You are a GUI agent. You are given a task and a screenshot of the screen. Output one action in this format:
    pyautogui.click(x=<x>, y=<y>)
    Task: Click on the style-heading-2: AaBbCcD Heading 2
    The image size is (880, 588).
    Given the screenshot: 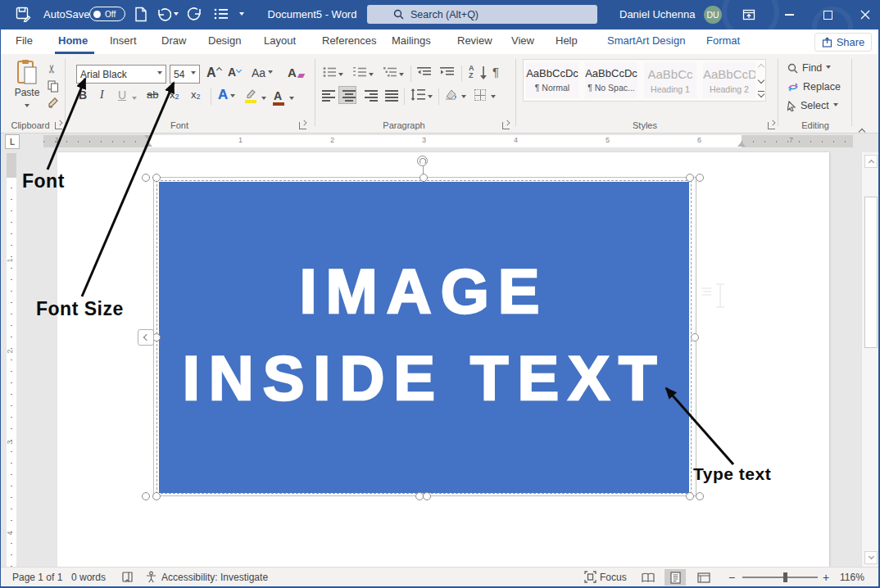 What is the action you would take?
    pyautogui.click(x=729, y=80)
    